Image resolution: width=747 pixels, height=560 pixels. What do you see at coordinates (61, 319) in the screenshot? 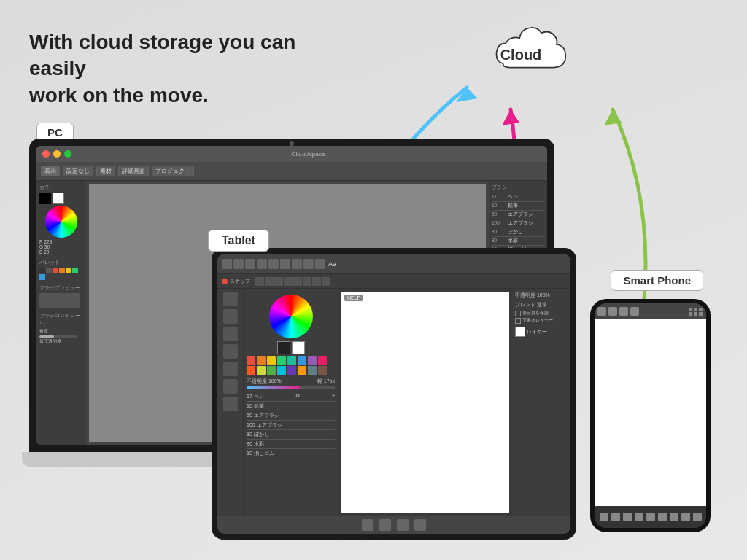
I see `brush-control-title: ブラシコントロール` at bounding box center [61, 319].